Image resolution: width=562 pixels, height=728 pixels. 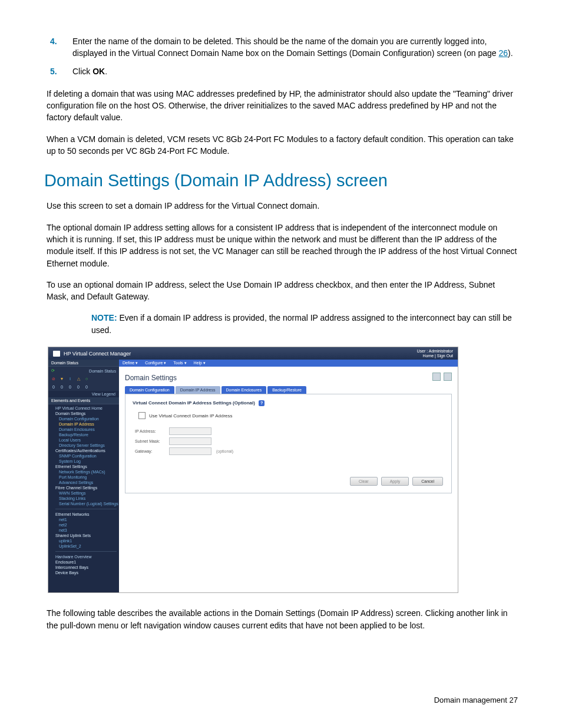 What do you see at coordinates (289, 363) in the screenshot?
I see `menubar: Define ▾ Configure ▾ Tools ▾ Help ▾` at bounding box center [289, 363].